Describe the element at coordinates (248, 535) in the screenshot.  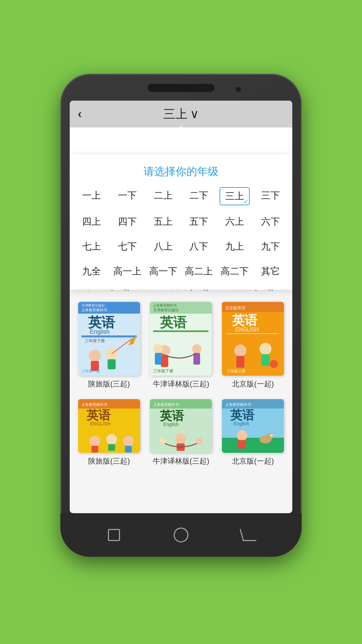
I see `back-icon` at that location.